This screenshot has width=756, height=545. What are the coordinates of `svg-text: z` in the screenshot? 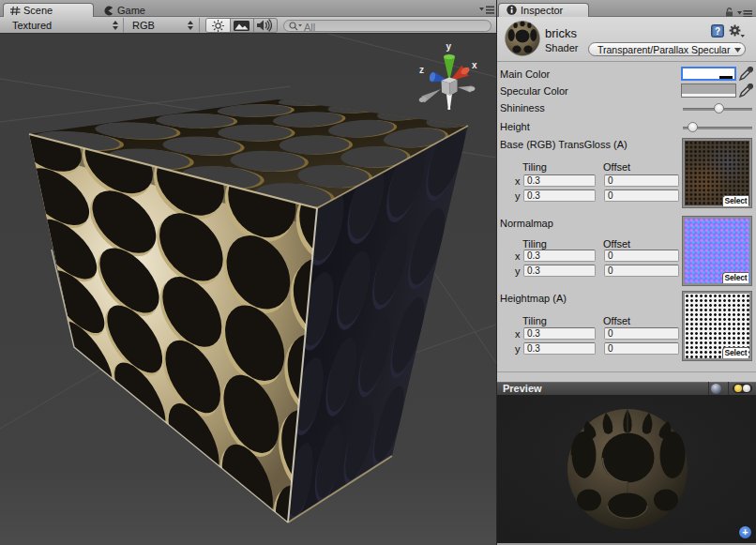 It's located at (422, 69).